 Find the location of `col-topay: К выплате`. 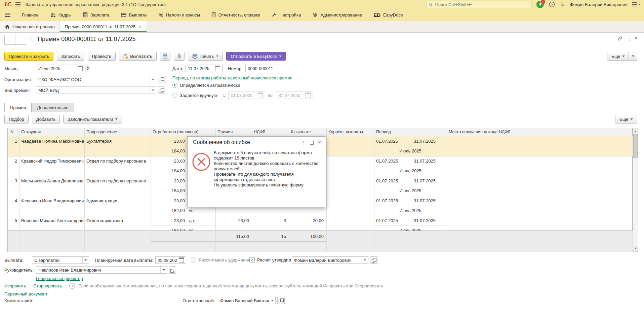

col-topay: К выплате is located at coordinates (308, 132).